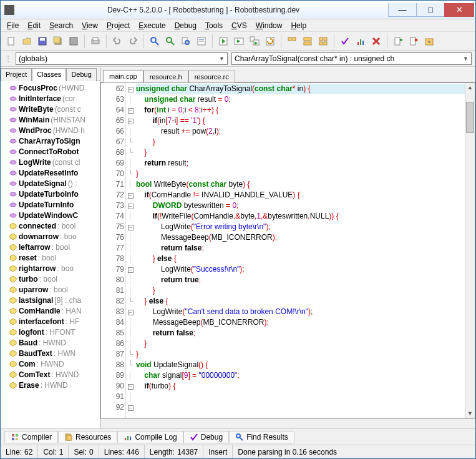 The height and width of the screenshot is (459, 476). What do you see at coordinates (308, 41) in the screenshot?
I see `tile-vert-icon` at bounding box center [308, 41].